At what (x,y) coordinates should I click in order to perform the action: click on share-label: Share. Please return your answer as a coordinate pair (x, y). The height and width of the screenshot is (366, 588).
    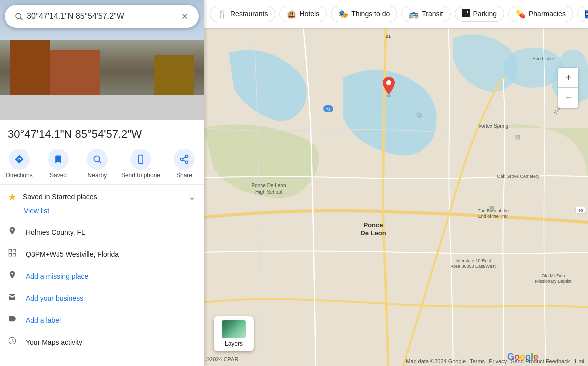
    Looking at the image, I should click on (184, 175).